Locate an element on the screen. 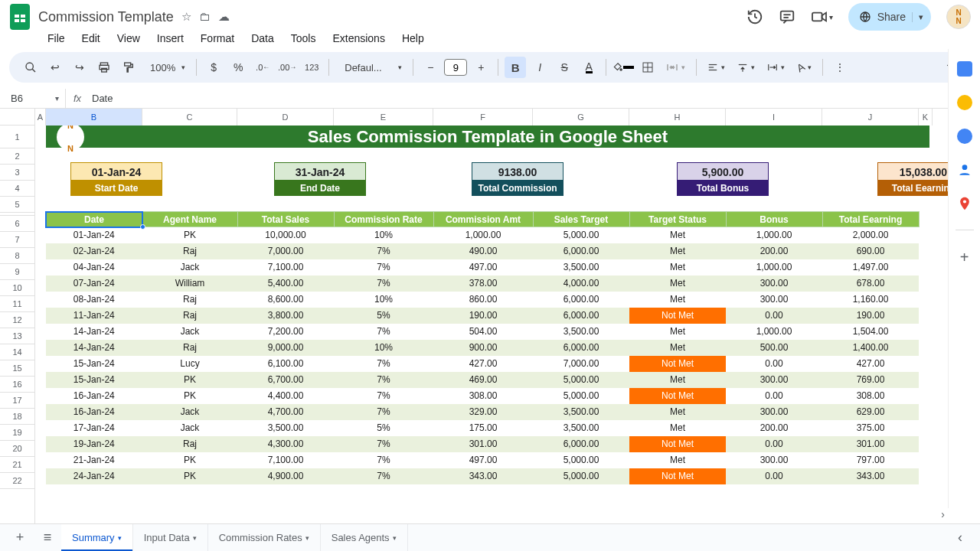  text-color-button: A is located at coordinates (589, 67).